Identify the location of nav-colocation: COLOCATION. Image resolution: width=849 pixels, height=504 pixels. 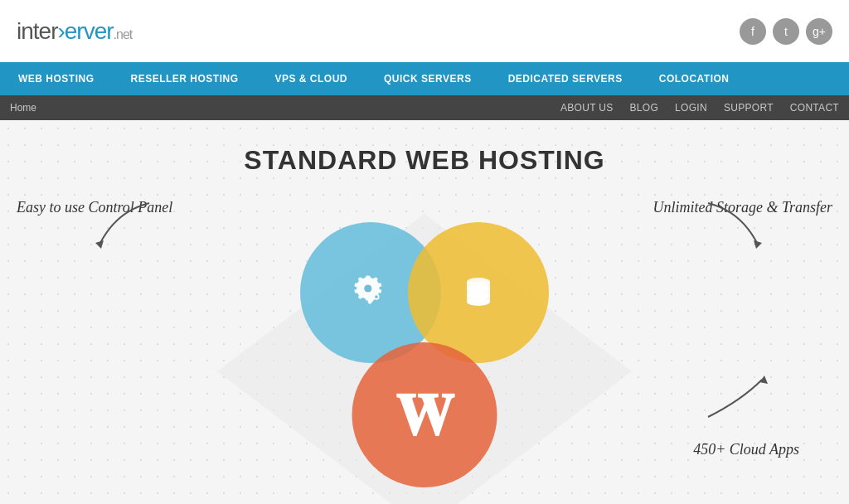
(695, 79).